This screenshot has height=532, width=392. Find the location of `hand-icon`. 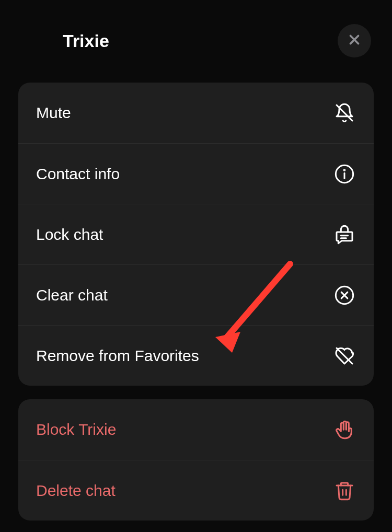

hand-icon is located at coordinates (344, 430).